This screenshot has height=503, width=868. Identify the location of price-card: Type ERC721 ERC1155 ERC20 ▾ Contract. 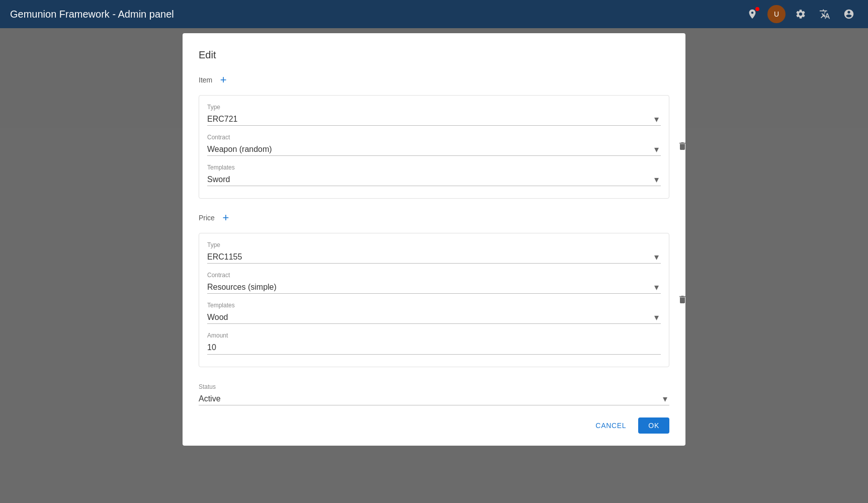
(434, 300).